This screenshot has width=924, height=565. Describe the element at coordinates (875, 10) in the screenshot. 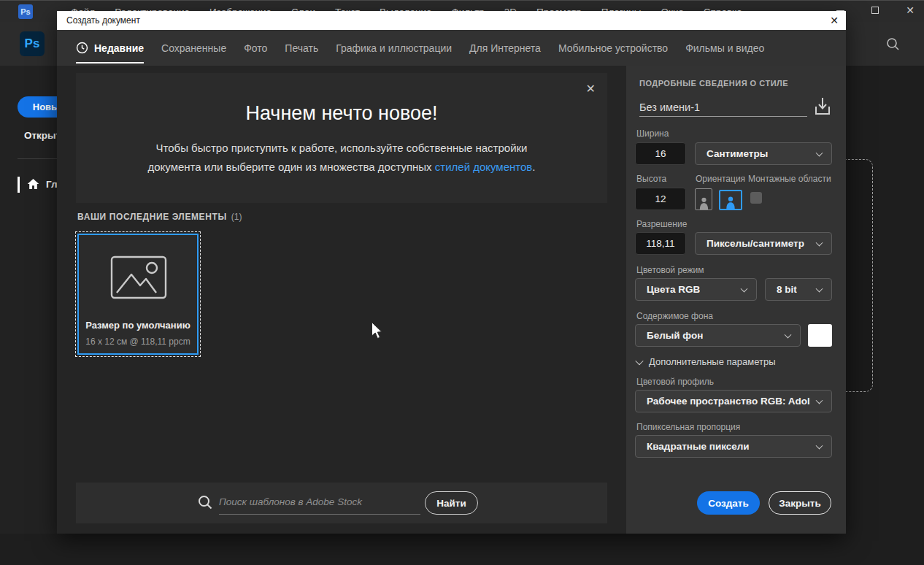

I see `maximize-icon` at that location.